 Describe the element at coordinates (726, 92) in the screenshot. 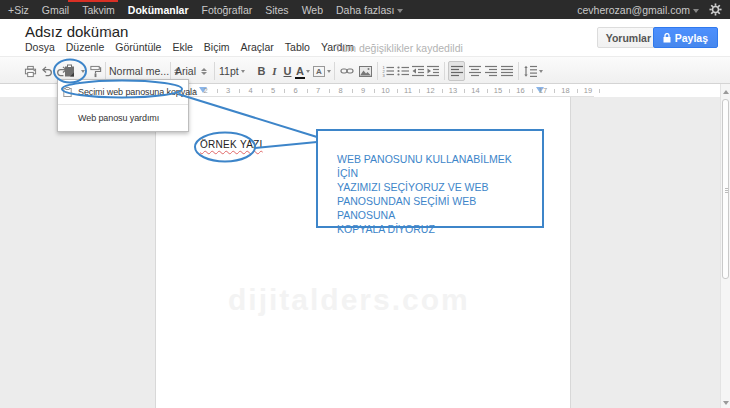

I see `scroll-up-arrow` at that location.